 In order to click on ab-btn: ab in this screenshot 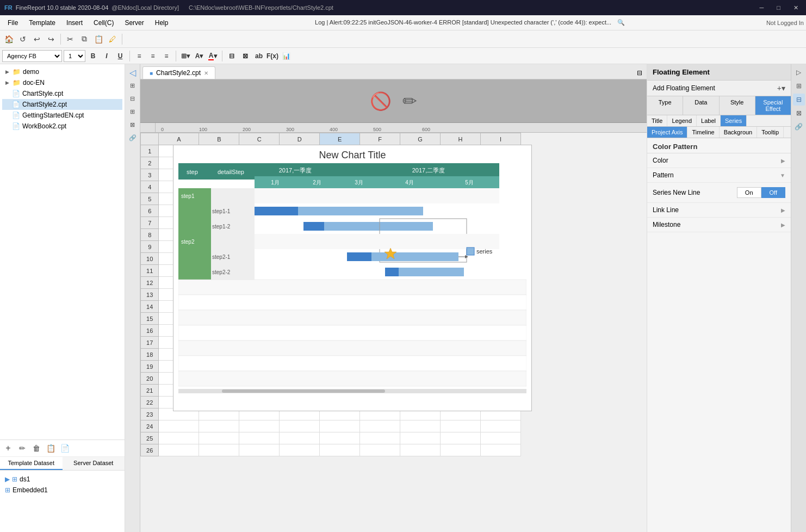, I will do `click(259, 56)`.